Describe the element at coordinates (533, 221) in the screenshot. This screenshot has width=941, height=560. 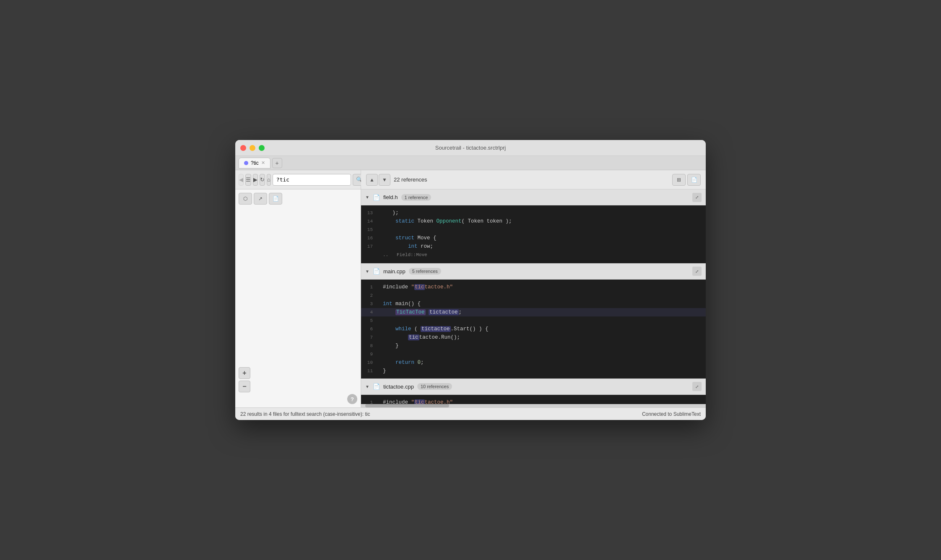
I see `code-line: 14 static Token Opponent( Token token );` at that location.